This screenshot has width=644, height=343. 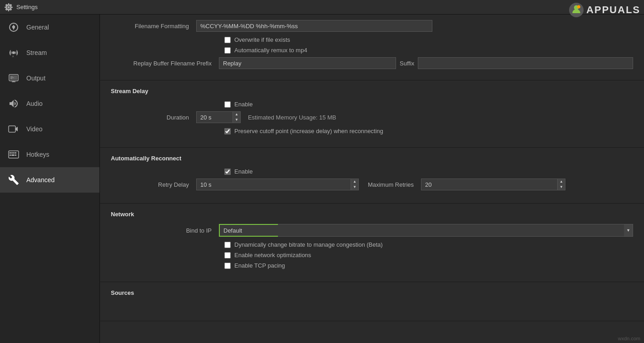 What do you see at coordinates (372, 175) in the screenshot?
I see `auto-reconnect-section: Automatically Reconnect Enable Retry Del…` at bounding box center [372, 175].